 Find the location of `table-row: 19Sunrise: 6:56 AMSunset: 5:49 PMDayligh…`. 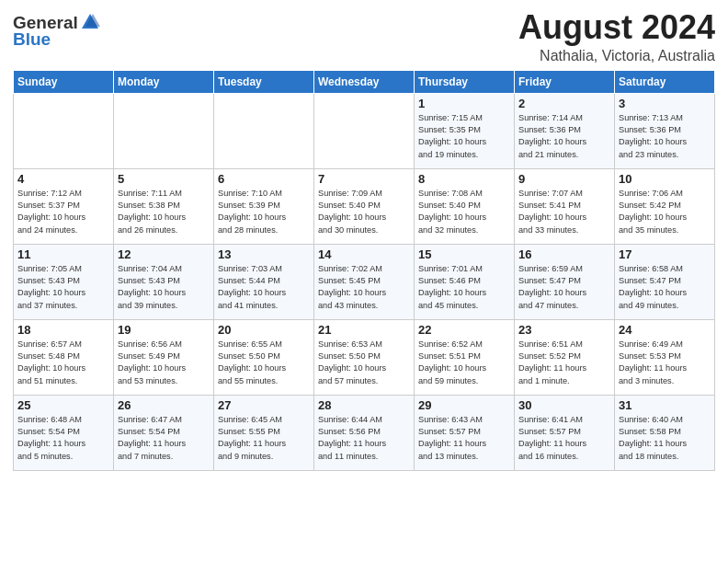

table-row: 19Sunrise: 6:56 AMSunset: 5:49 PMDayligh… is located at coordinates (164, 357).